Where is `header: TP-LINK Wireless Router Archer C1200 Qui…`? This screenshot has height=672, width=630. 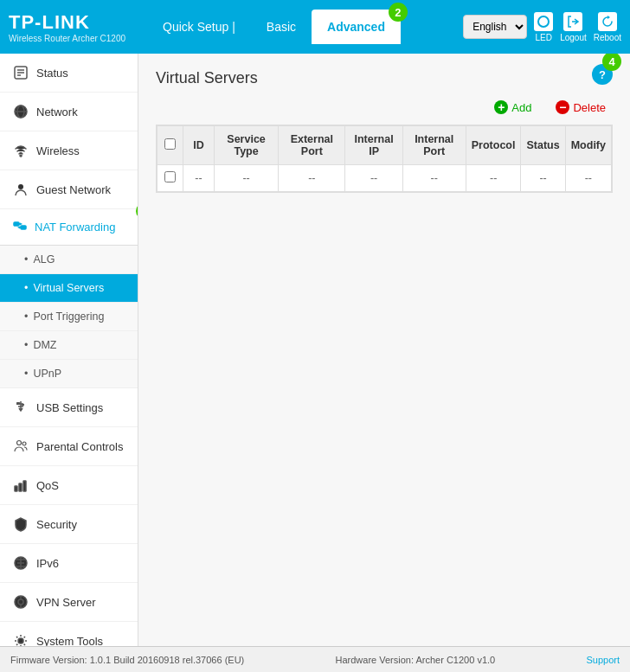 header: TP-LINK Wireless Router Archer C1200 Qui… is located at coordinates (315, 27).